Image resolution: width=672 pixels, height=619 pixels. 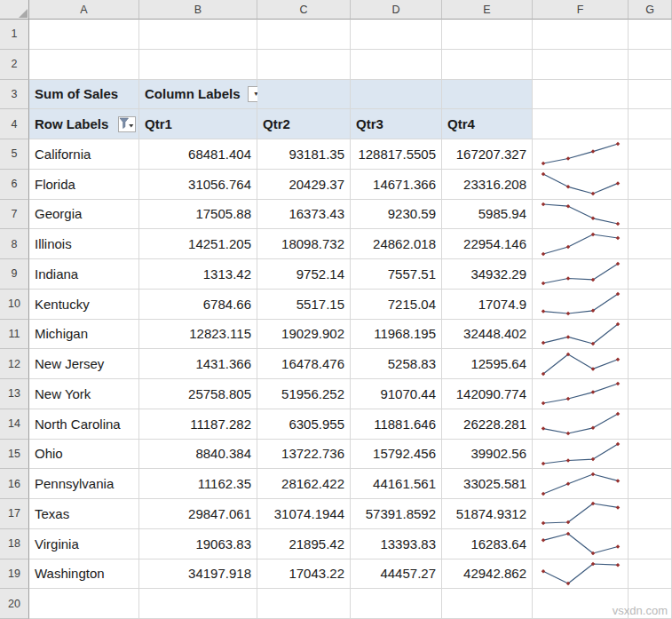 I want to click on cell-E8: 22954.146, so click(x=487, y=244).